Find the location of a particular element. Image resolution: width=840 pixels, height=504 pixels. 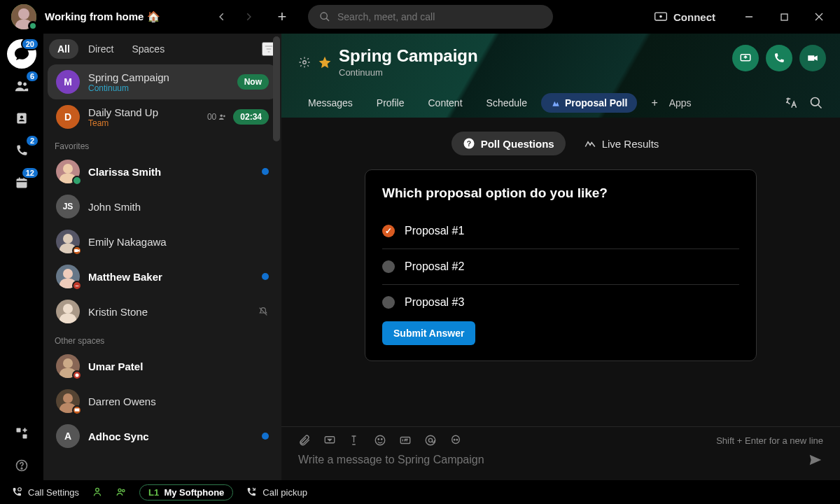

space-item-umar: Umar Patel is located at coordinates (162, 366).